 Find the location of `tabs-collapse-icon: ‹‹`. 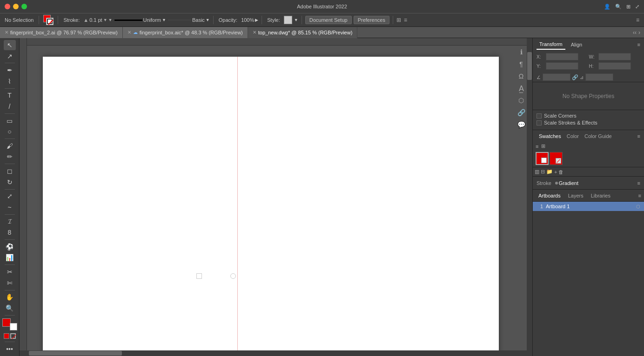

tabs-collapse-icon: ‹‹ is located at coordinates (635, 33).